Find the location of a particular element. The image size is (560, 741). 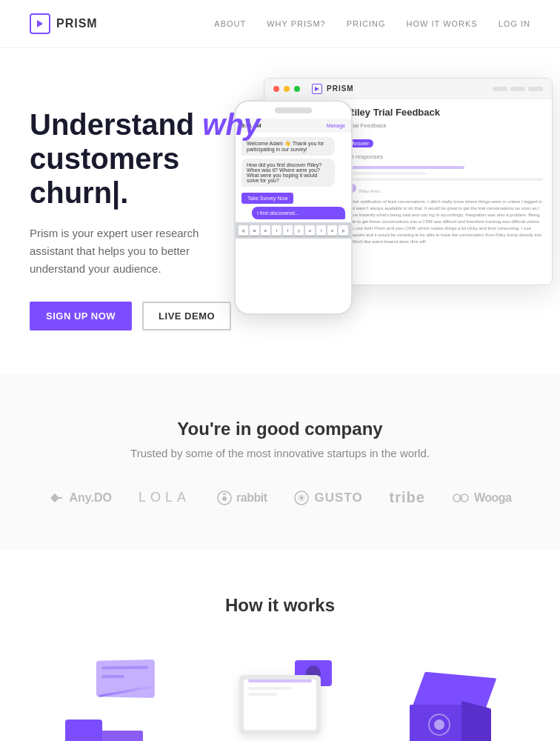

key-o: o is located at coordinates (332, 230).